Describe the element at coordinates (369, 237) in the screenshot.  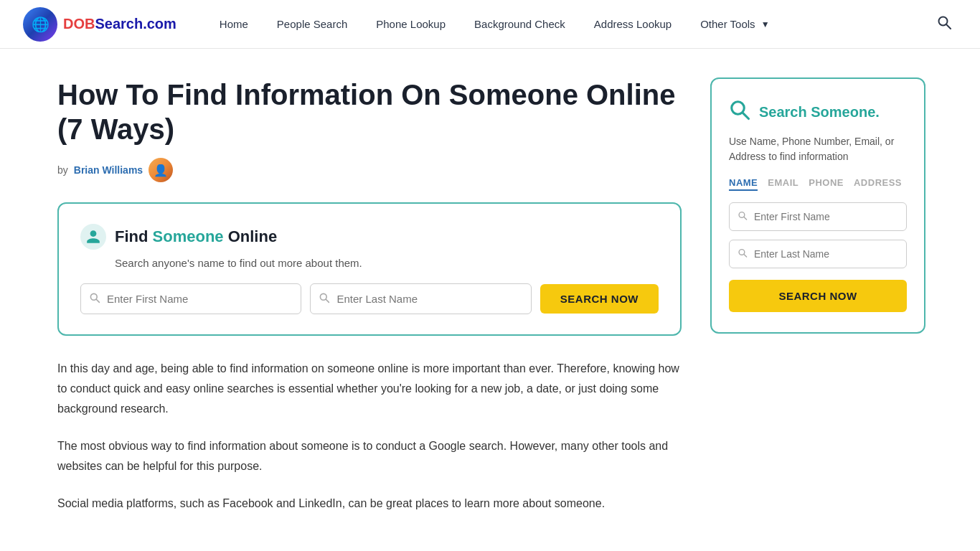
I see `search-widget-header: Find Someone Online` at that location.